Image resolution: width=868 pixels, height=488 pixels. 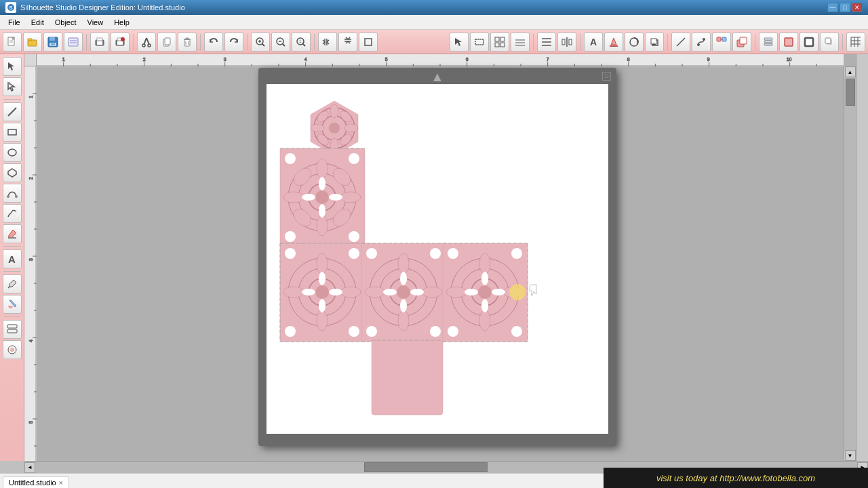 What do you see at coordinates (12, 284) in the screenshot?
I see `eyedropper-tool` at bounding box center [12, 284].